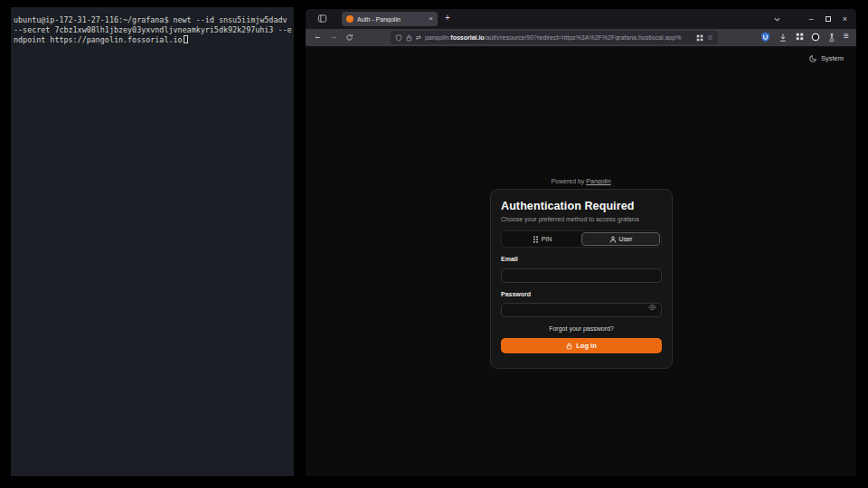 This screenshot has height=488, width=868. What do you see at coordinates (581, 329) in the screenshot?
I see `forgot-password-link: Forgot your password?` at bounding box center [581, 329].